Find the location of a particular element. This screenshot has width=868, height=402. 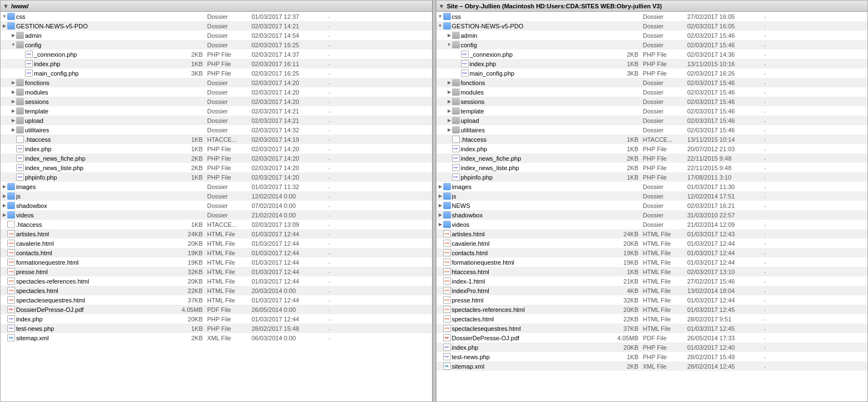

list-item: index.php1KBPHP File20/07/2012 21:03- is located at coordinates (652, 149).